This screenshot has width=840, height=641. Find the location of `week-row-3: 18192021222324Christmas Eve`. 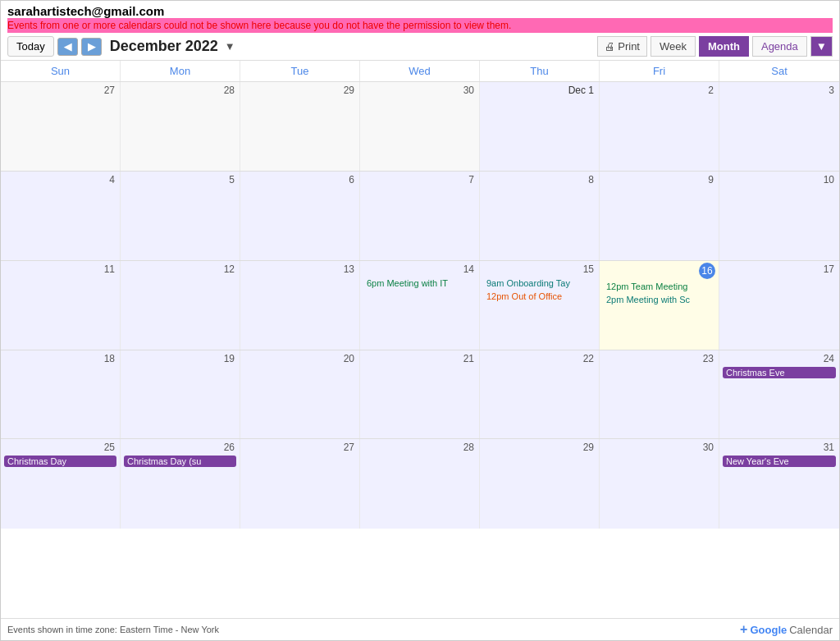

week-row-3: 18192021222324Christmas Eve is located at coordinates (420, 396).